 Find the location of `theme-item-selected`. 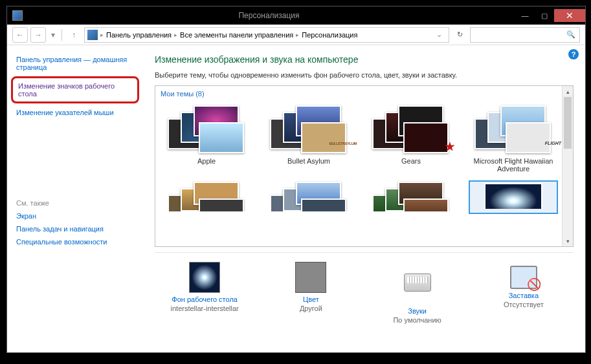

theme-item-selected is located at coordinates (513, 197).